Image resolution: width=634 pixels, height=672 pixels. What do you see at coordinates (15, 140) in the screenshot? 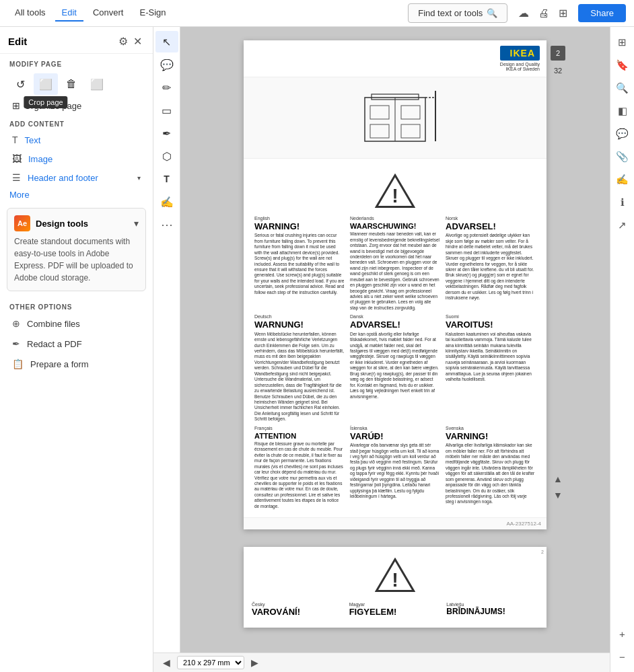
I see `text-icon: T` at bounding box center [15, 140].